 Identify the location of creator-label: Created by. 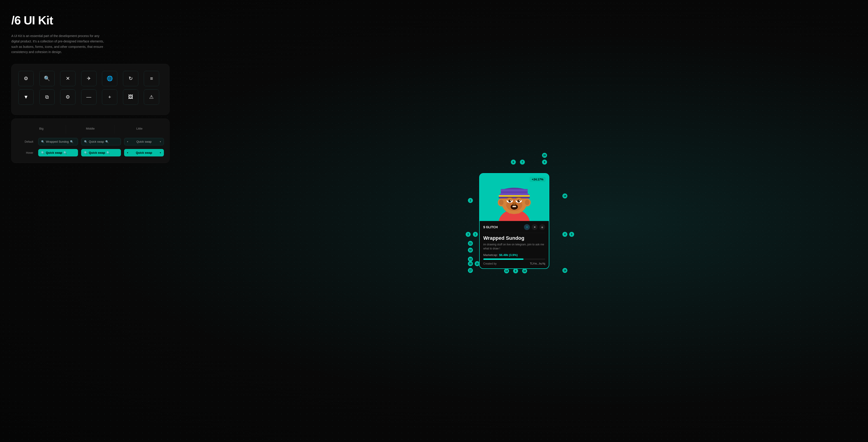
(490, 264).